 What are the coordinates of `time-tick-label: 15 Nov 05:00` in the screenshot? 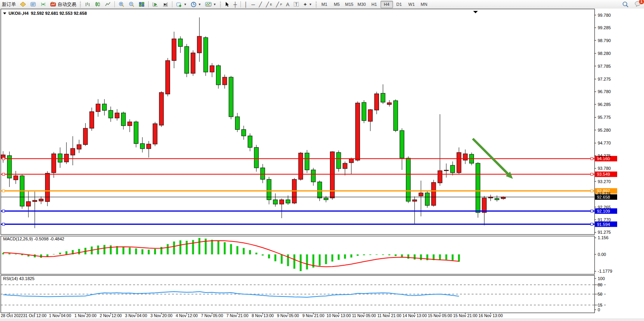 It's located at (440, 316).